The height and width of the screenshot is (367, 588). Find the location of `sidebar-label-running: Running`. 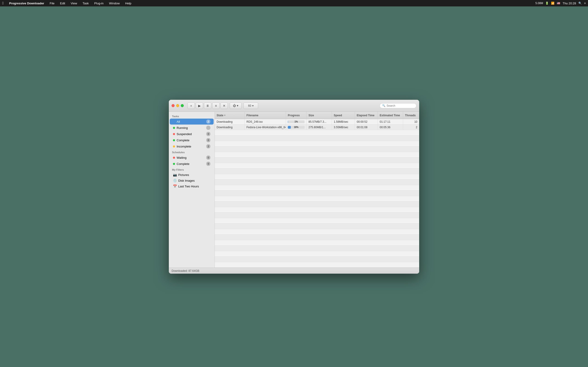

sidebar-label-running: Running is located at coordinates (190, 128).